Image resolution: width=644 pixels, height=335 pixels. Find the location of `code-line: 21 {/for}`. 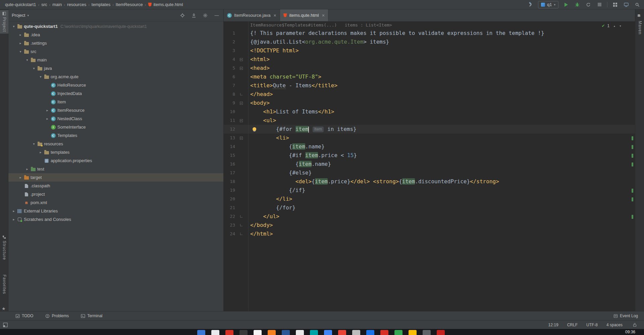

code-line: 21 {/for} is located at coordinates (429, 208).